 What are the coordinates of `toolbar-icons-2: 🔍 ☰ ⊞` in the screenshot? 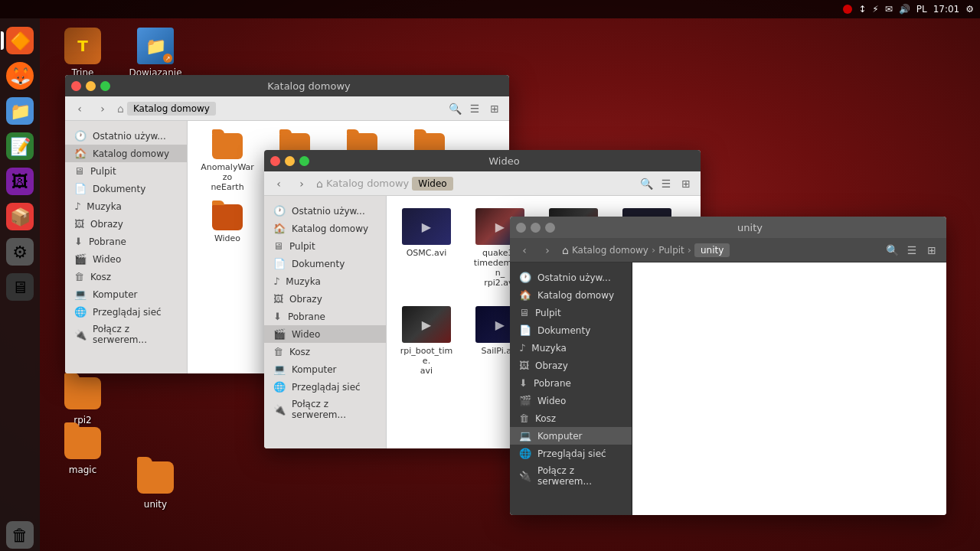 It's located at (666, 184).